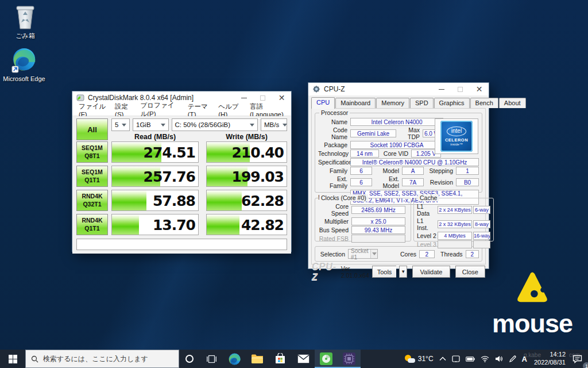 The height and width of the screenshot is (368, 588). Describe the element at coordinates (550, 359) in the screenshot. I see `taskbar-clock: 14:12 2022/08/31` at that location.